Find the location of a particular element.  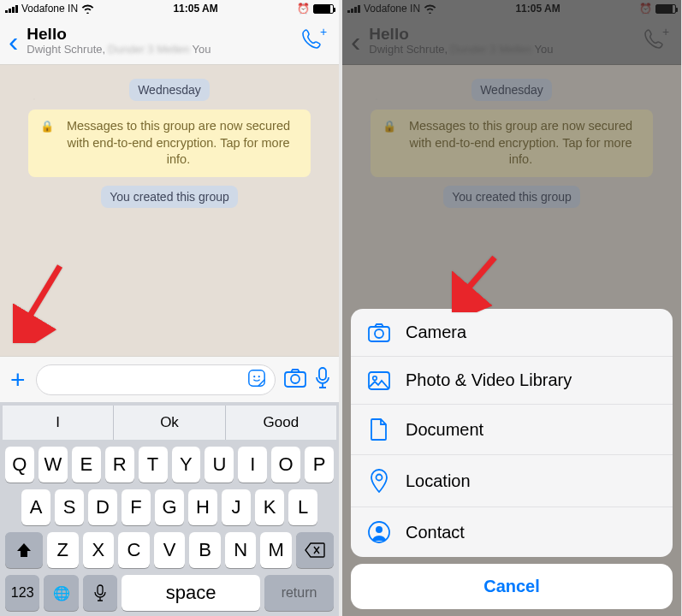

key-space: space is located at coordinates (191, 593).